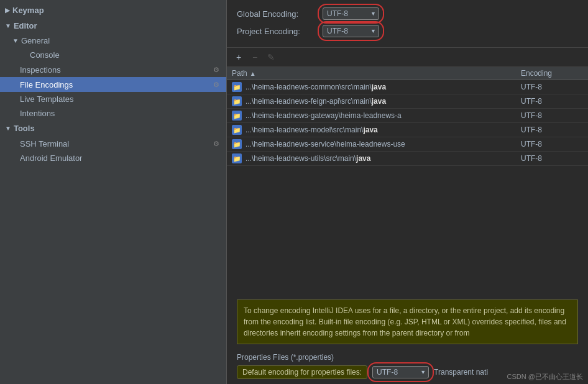  I want to click on encoding-section: Global Encoding: UTF-8 ISO-8859-1 US-ASC…, so click(408, 24).